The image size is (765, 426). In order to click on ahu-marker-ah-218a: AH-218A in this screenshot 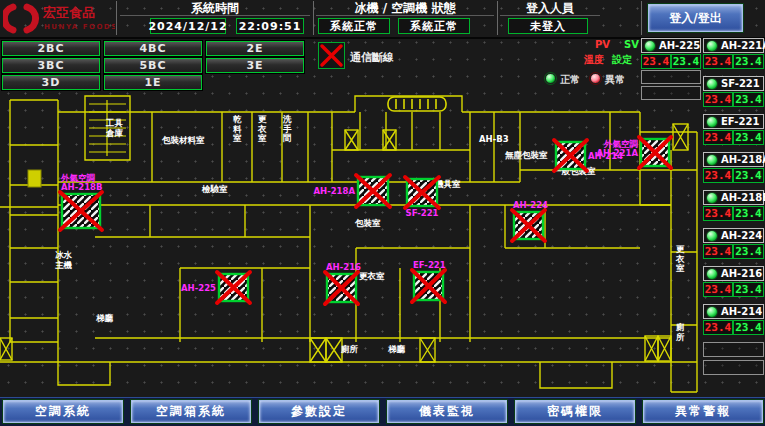, I will do `click(352, 191)`.